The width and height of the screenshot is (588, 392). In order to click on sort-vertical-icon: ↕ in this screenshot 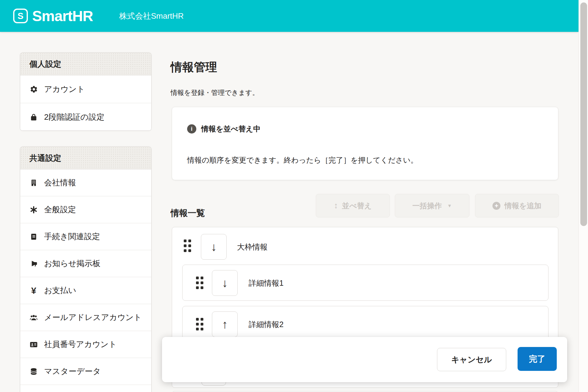, I will do `click(336, 206)`.